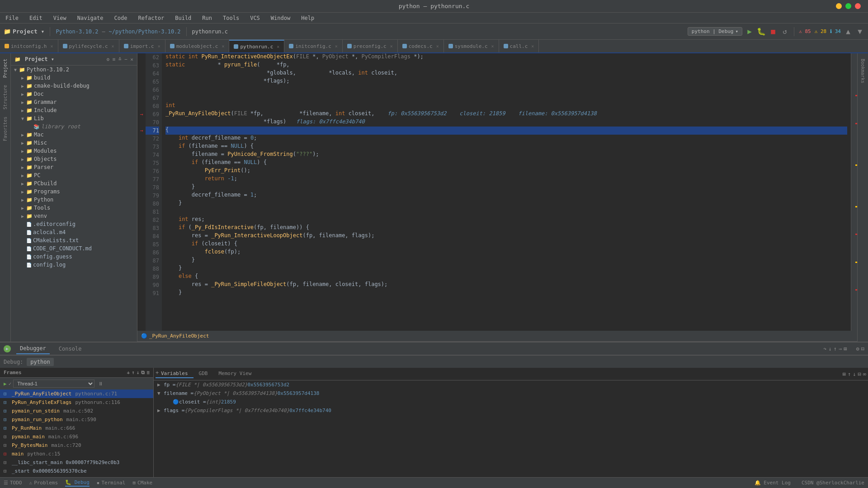  What do you see at coordinates (13, 483) in the screenshot?
I see `todo-status: ☰ TODO` at bounding box center [13, 483].